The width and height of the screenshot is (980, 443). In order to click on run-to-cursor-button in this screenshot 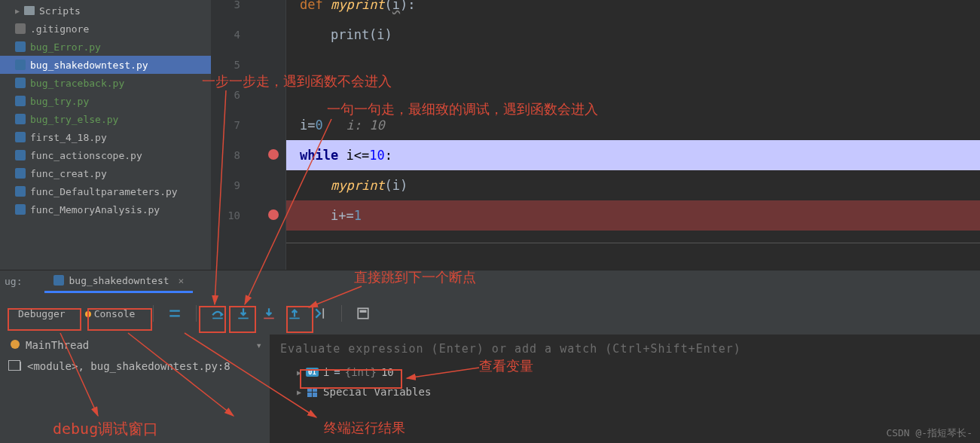, I will do `click(320, 313)`.